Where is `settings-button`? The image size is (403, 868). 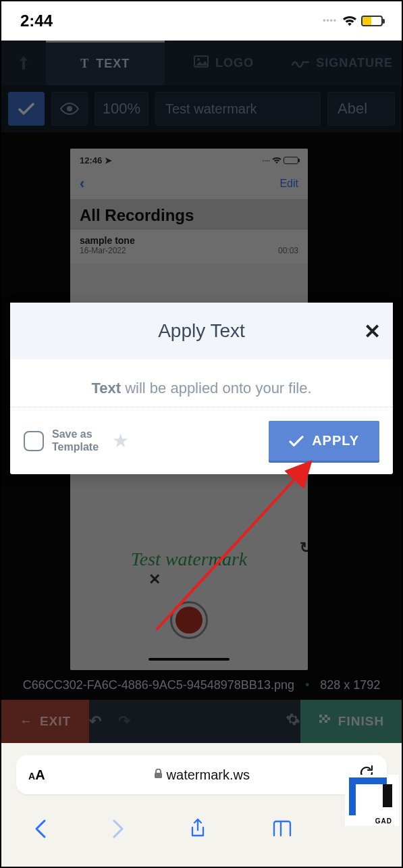
settings-button is located at coordinates (293, 721).